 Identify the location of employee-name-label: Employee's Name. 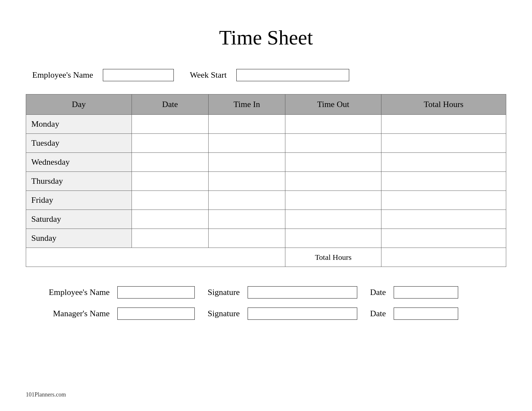
(63, 75).